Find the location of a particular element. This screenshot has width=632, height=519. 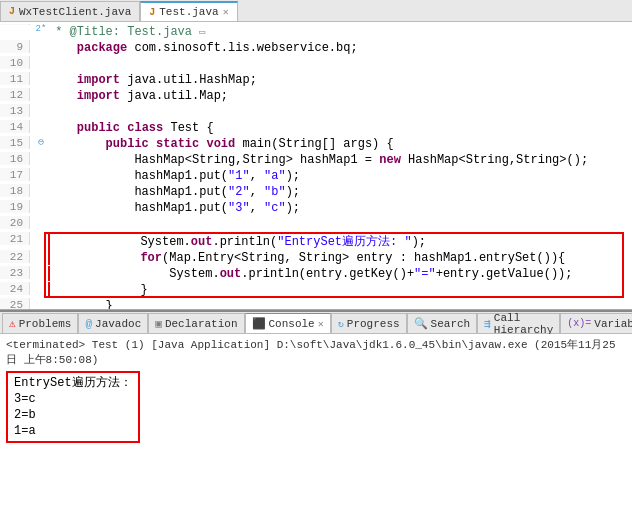

line-num: 13 is located at coordinates (15, 110).